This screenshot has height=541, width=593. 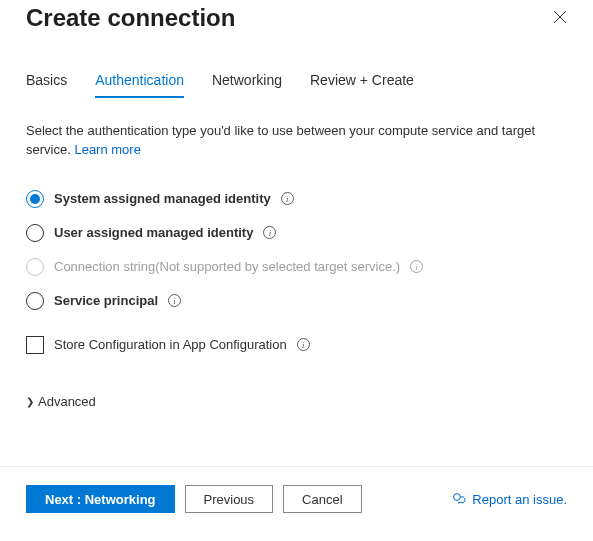 I want to click on tab-authentication: Authentication, so click(x=140, y=82).